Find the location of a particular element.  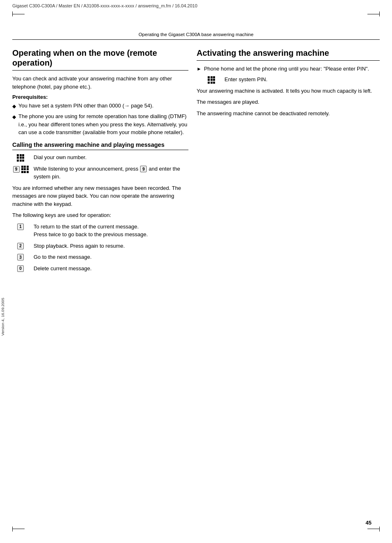

key-1-icon: 1 is located at coordinates (20, 227).